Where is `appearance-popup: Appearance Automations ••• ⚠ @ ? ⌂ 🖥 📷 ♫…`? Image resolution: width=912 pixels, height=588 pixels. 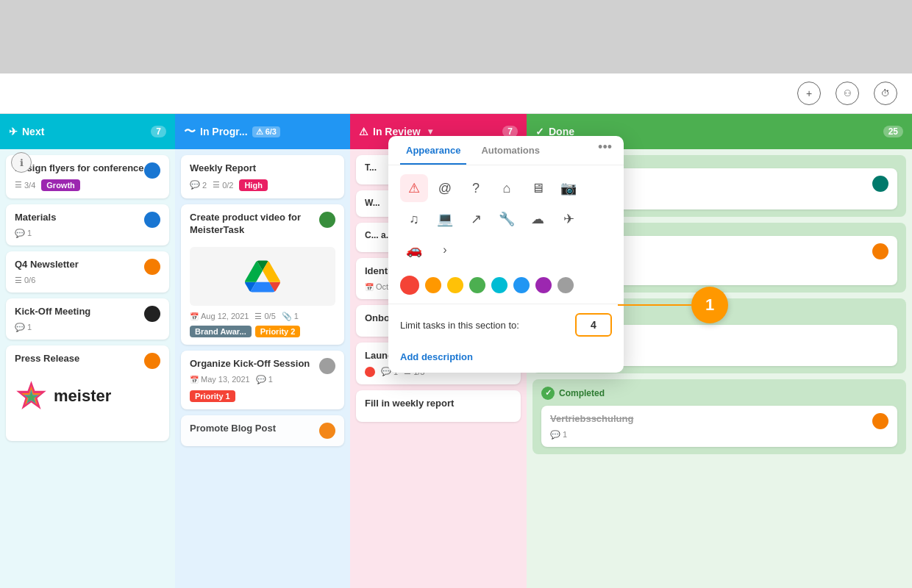 appearance-popup: Appearance Automations ••• ⚠ @ ? ⌂ 🖥 📷 ♫… is located at coordinates (506, 254).